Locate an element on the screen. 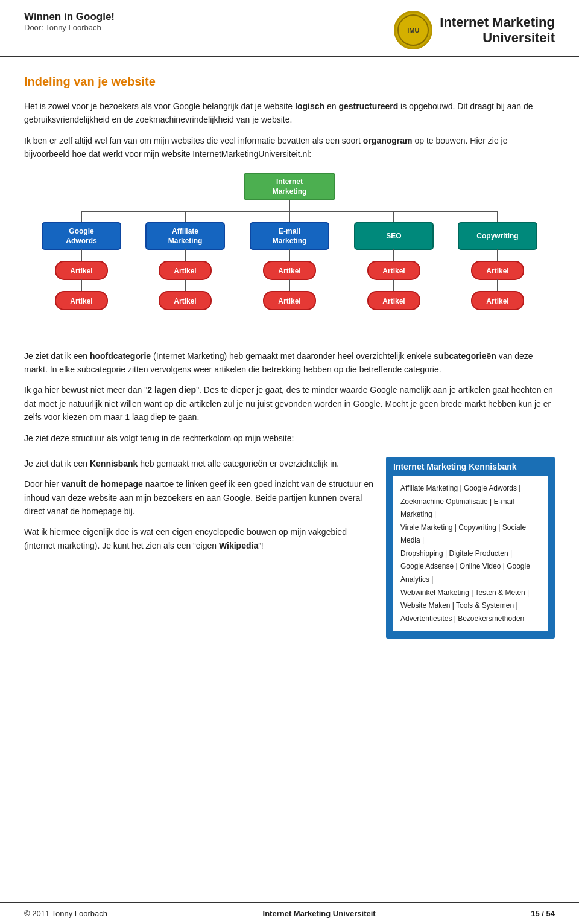  svg-text: Internet is located at coordinates (290, 182).